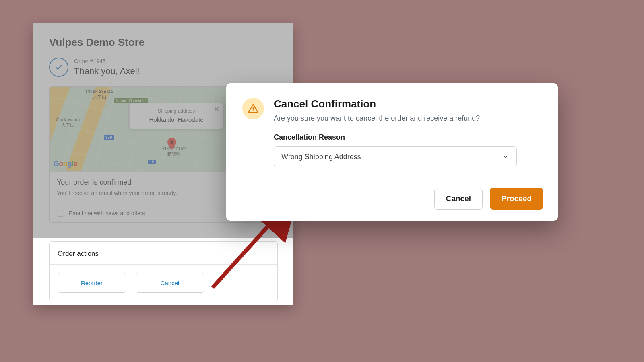  What do you see at coordinates (170, 283) in the screenshot?
I see `cancel-order-button: Cancel` at bounding box center [170, 283].